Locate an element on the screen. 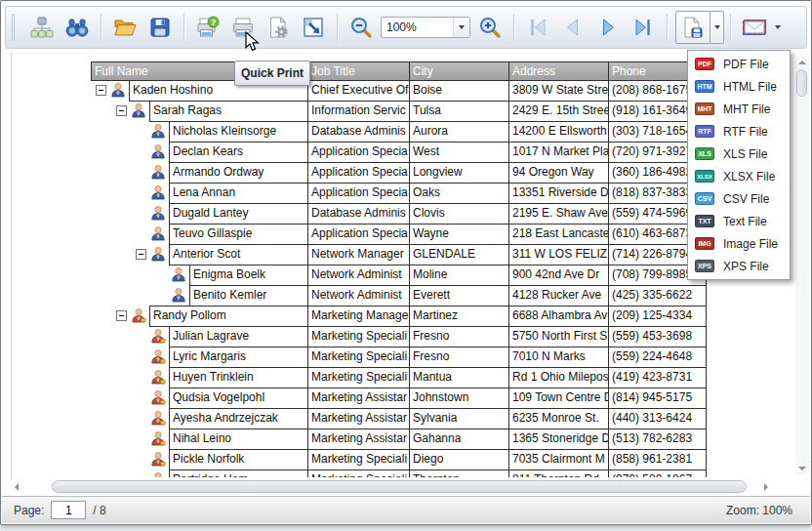  scroll-up-arrow-icon is located at coordinates (802, 62).